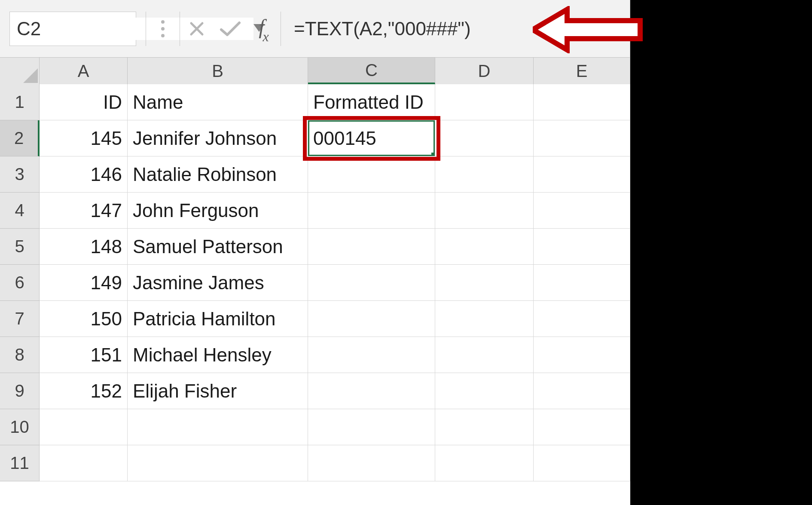  I want to click on cell-D1, so click(485, 102).